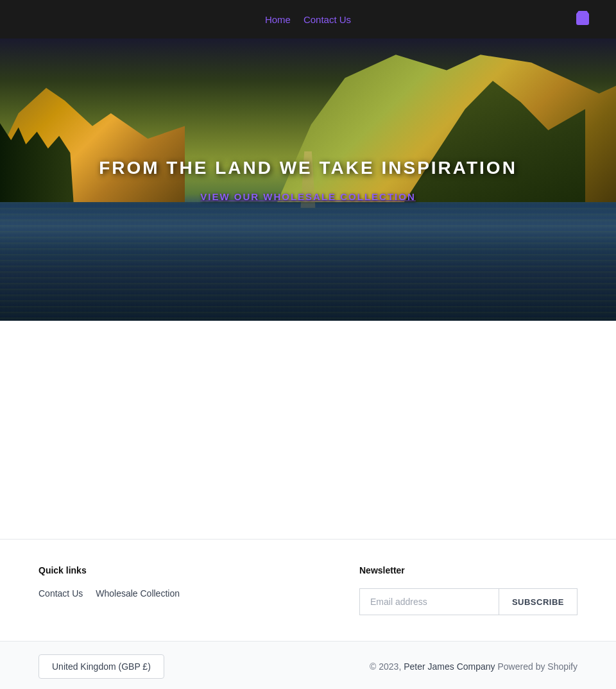 This screenshot has width=616, height=689. I want to click on quick-links-title: Quick links, so click(199, 570).